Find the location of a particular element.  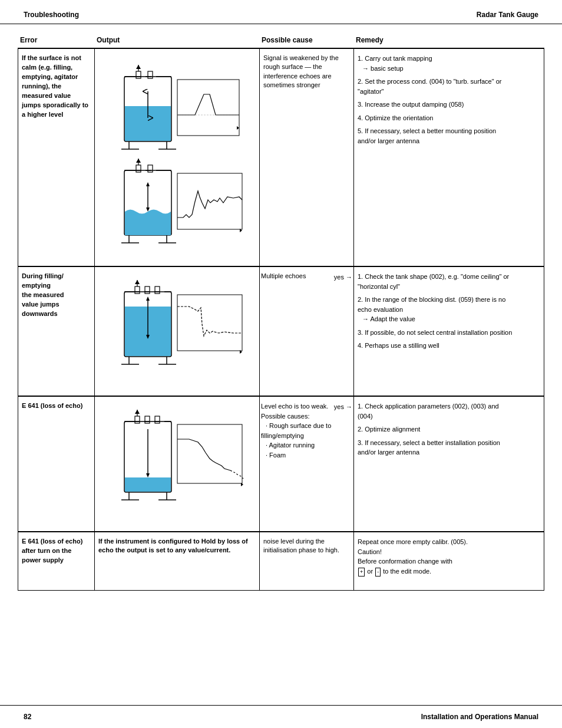

yes-arrow-3: yes → is located at coordinates (343, 464).